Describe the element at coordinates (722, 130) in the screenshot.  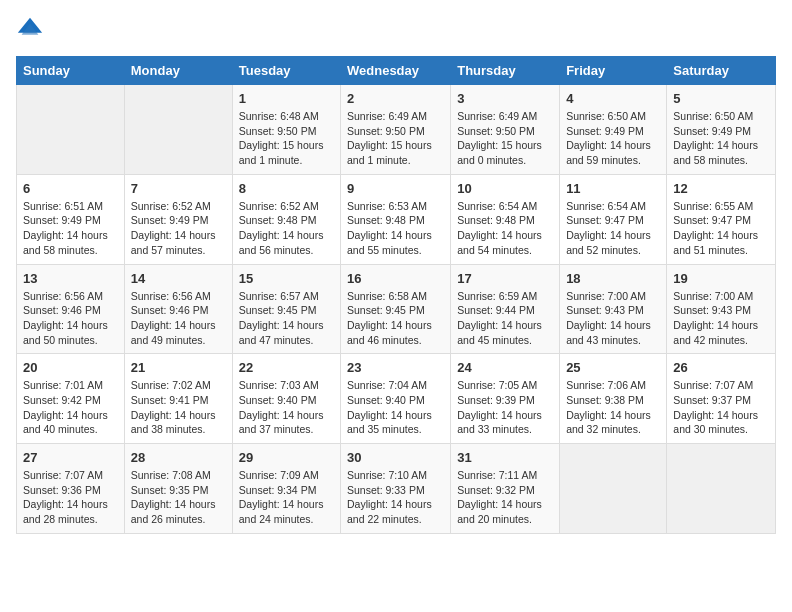
I see `calendar-cell: 5Sunrise: 6:50 AM Sunset: 9:49 PM Daylig…` at that location.